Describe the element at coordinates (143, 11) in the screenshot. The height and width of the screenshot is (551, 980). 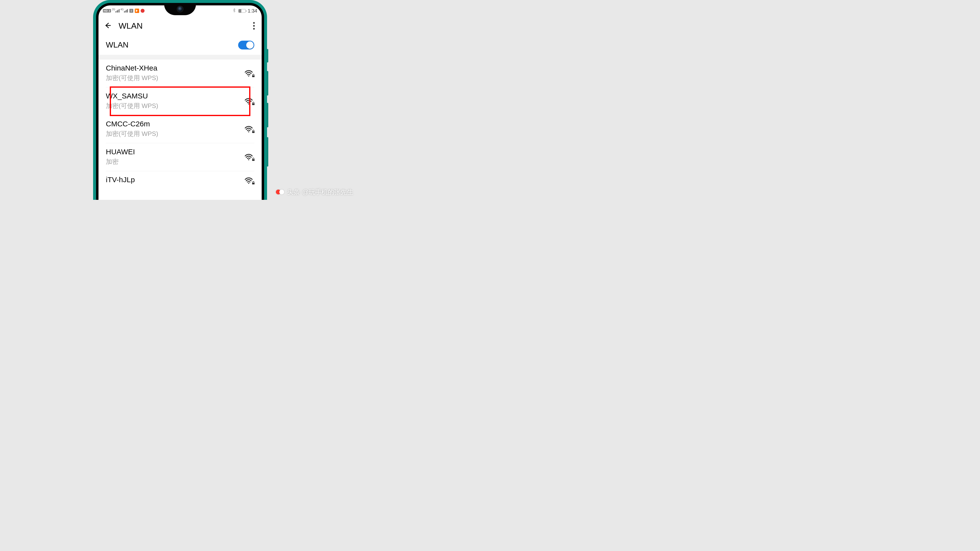
I see `app-icon-circle` at that location.